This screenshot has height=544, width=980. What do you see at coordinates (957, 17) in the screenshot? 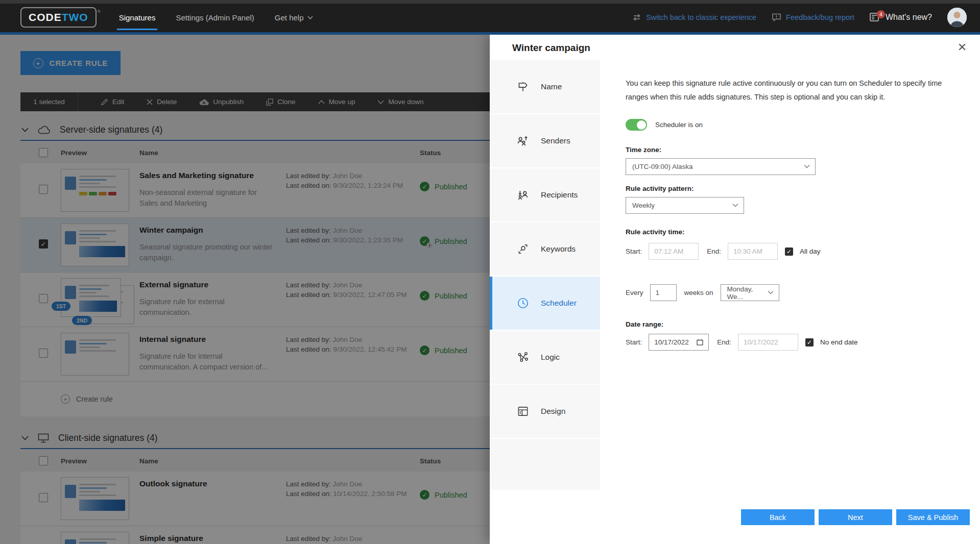
I see `user-avatar` at bounding box center [957, 17].